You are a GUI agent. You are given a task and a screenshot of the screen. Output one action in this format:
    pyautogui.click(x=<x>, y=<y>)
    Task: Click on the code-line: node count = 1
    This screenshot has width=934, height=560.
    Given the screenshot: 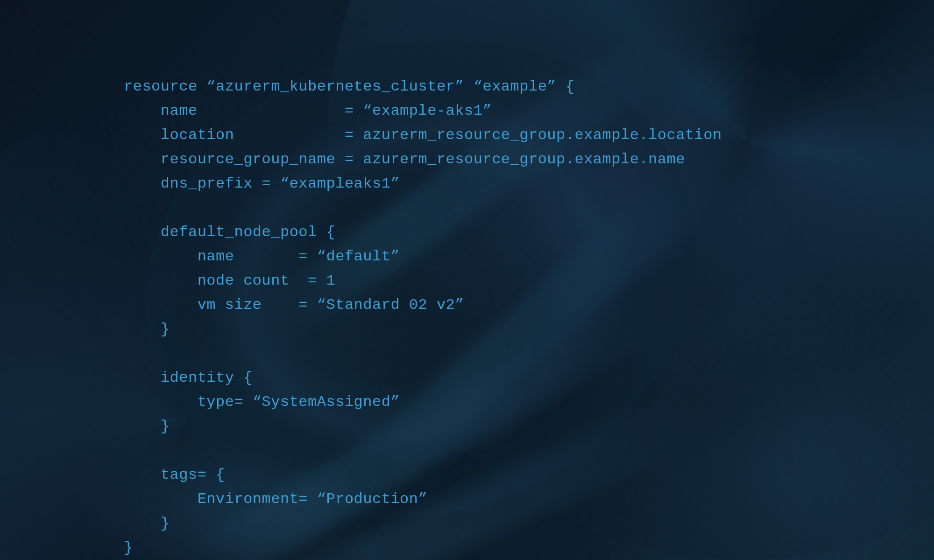 What is the action you would take?
    pyautogui.click(x=230, y=281)
    